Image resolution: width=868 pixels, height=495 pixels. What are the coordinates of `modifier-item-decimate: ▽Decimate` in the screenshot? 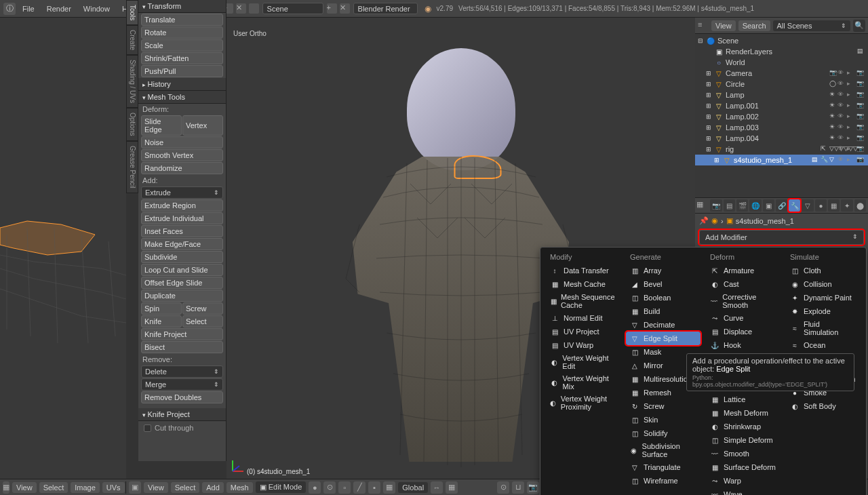 It's located at (663, 325).